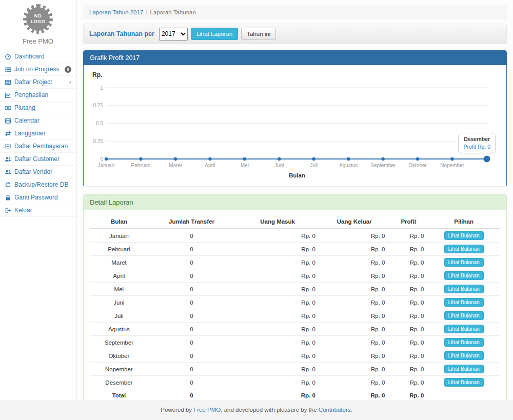 This screenshot has width=513, height=420. I want to click on column-header-jumlah-transfer: Jumlah Transfer, so click(192, 222).